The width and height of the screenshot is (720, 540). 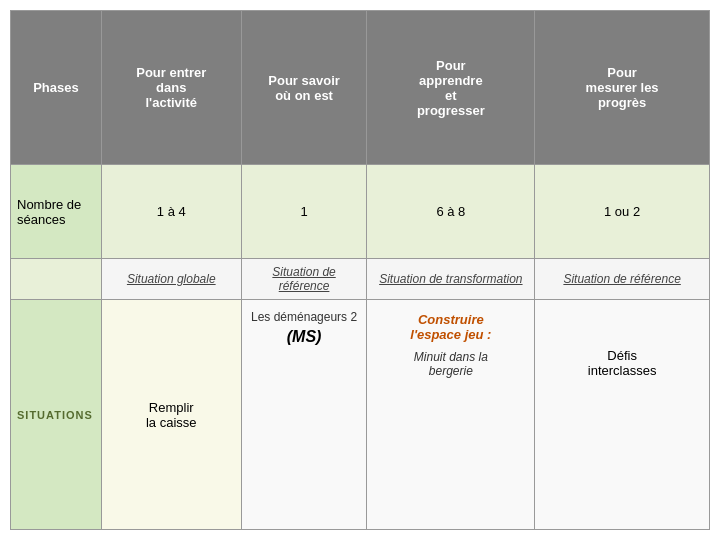 What do you see at coordinates (450, 212) in the screenshot?
I see `nombre-col4-value: 6 à 8` at bounding box center [450, 212].